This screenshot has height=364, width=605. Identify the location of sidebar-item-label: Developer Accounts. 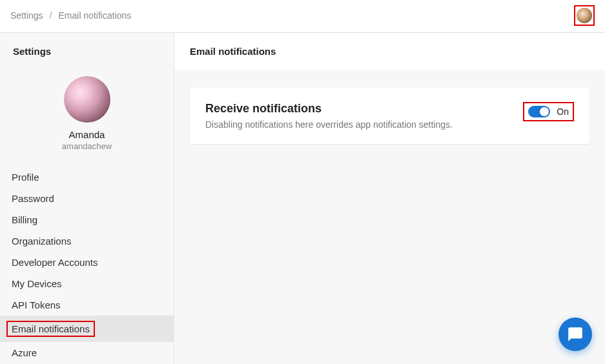
(54, 262).